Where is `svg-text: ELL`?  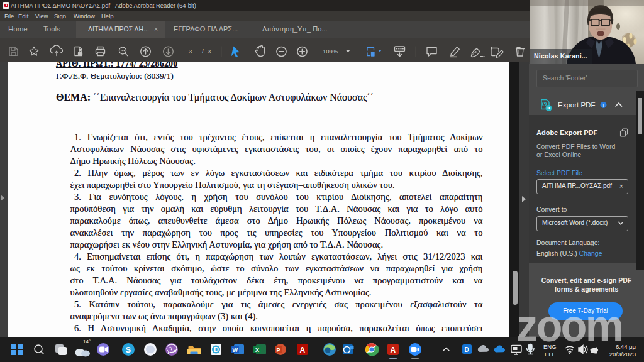 svg-text: ELL is located at coordinates (550, 354).